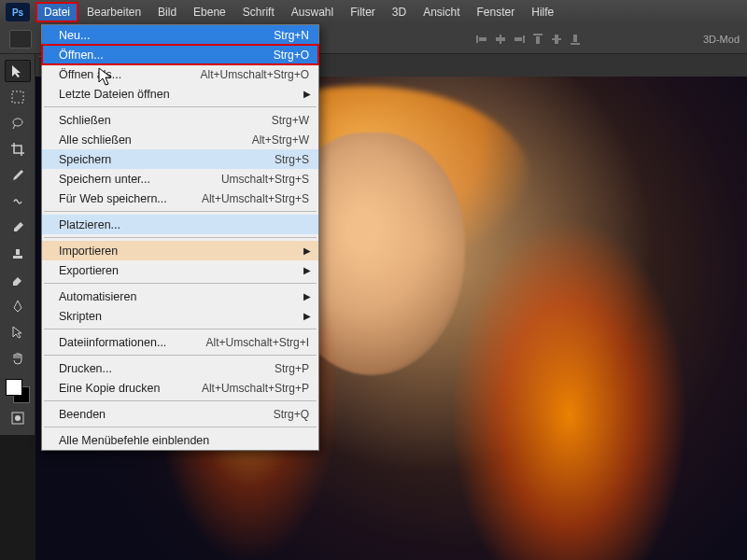  I want to click on menu-item: Öffnen als...Alt+Umschalt+Strg+O, so click(180, 75).